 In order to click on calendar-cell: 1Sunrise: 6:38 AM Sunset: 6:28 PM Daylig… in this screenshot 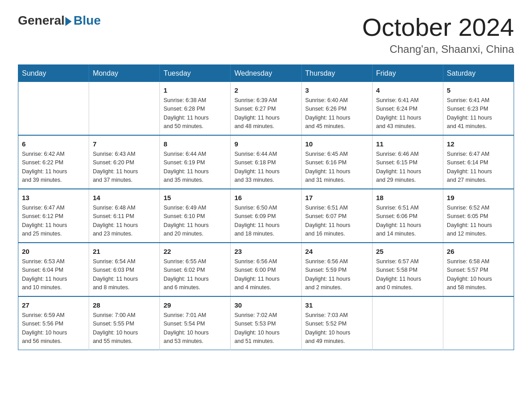, I will do `click(195, 108)`.